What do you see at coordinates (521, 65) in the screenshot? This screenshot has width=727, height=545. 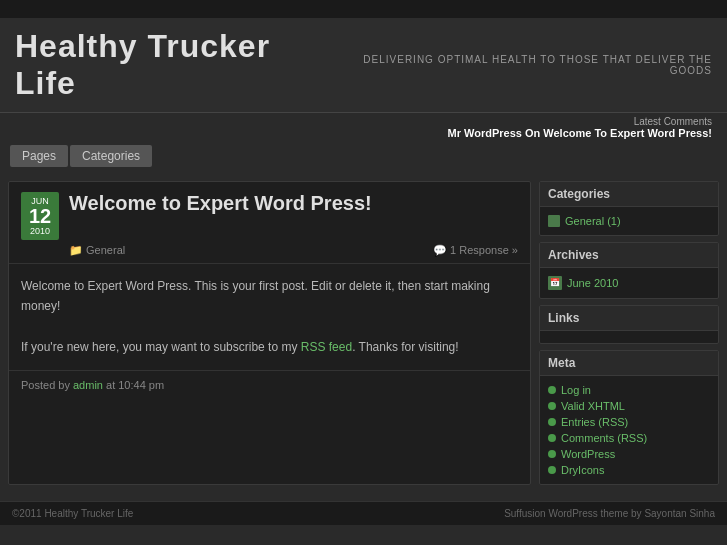 I see `tagline: DELIVERING OPTIMAL HEALTH TO THOSE THAT …` at bounding box center [521, 65].